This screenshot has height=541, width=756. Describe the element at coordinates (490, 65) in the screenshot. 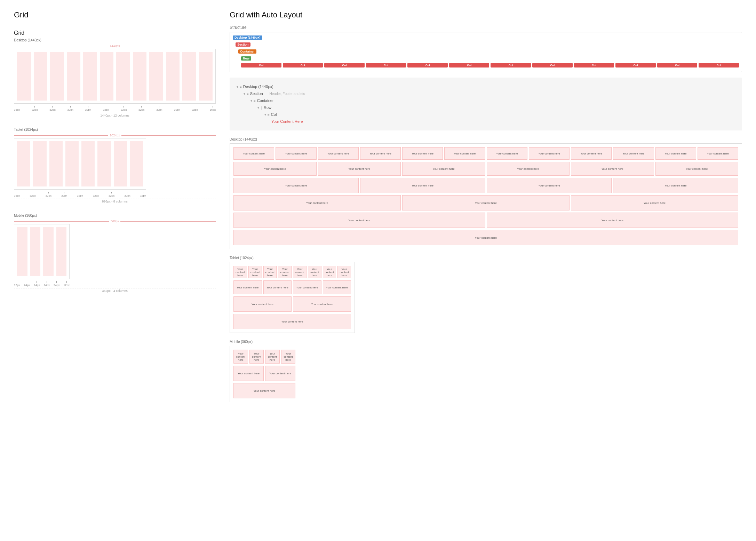

I see `structure-col-row: ColColColColColColColColColColColCol` at that location.